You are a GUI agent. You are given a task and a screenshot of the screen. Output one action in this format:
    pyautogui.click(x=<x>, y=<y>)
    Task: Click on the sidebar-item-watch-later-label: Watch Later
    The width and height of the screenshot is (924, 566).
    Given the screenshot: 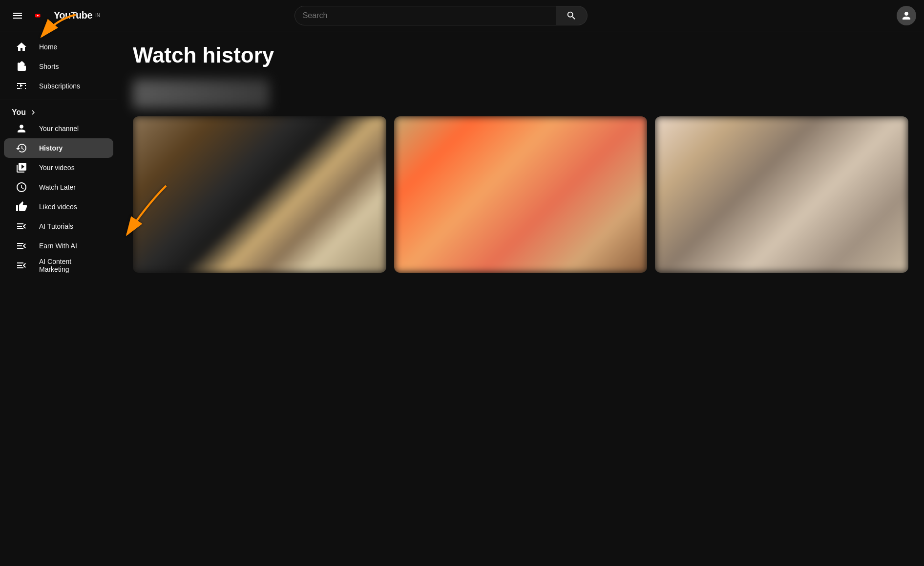 What is the action you would take?
    pyautogui.click(x=58, y=187)
    